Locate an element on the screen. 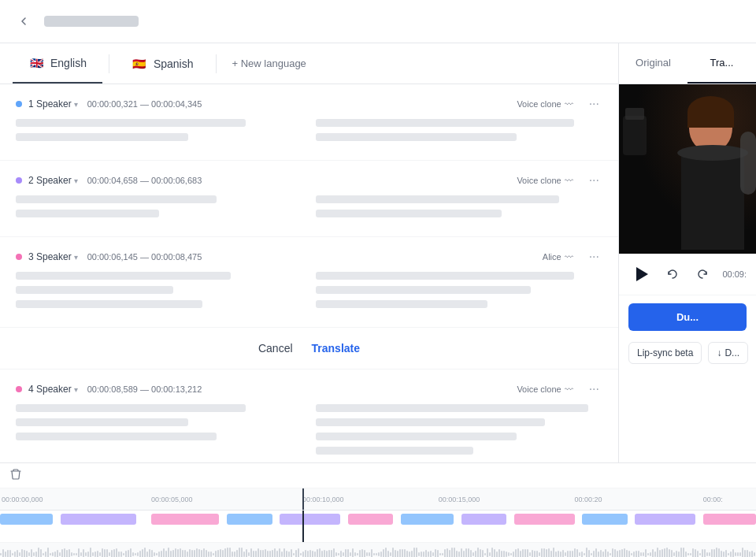 This screenshot has height=557, width=756. back-button is located at coordinates (24, 21).